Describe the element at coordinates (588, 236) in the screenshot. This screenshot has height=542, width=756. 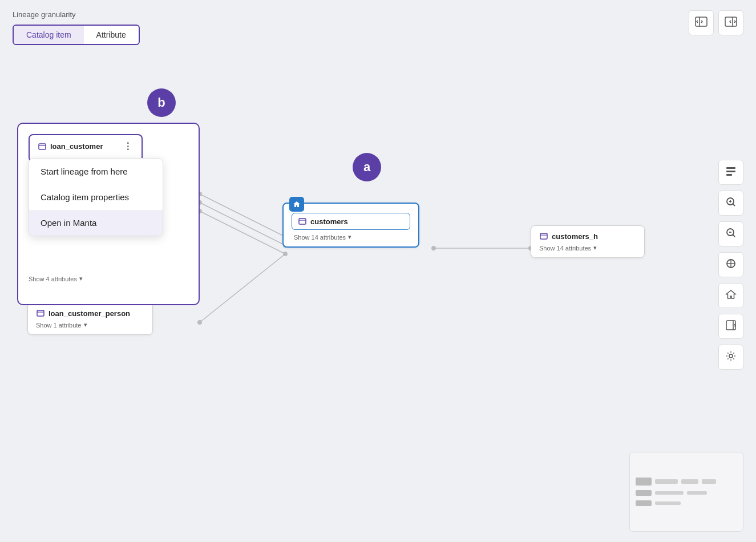
I see `customers-h-header: customers_h` at that location.